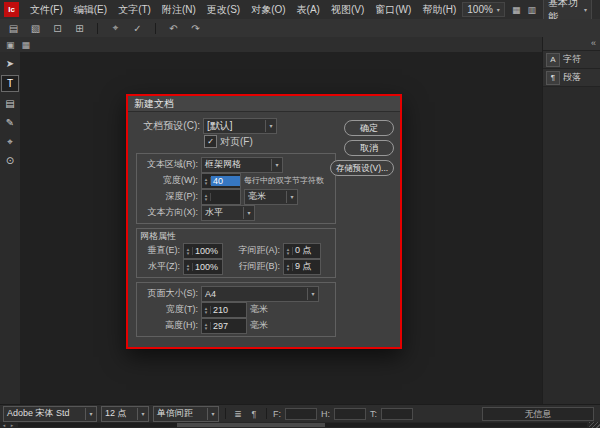 This screenshot has width=600, height=428. I want to click on scroll-left-icon: ◂, so click(4, 425).